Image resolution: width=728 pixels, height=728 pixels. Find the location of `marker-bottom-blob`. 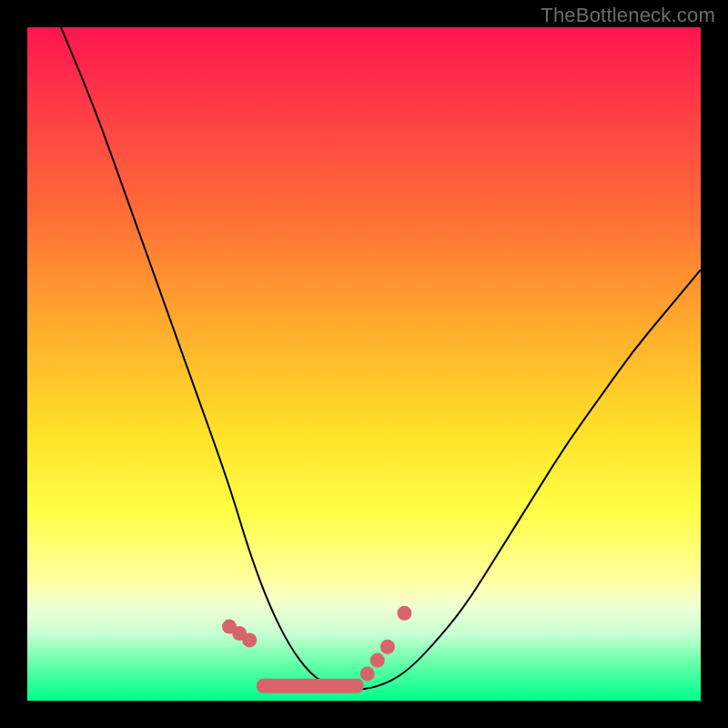

marker-bottom-blob is located at coordinates (310, 686).